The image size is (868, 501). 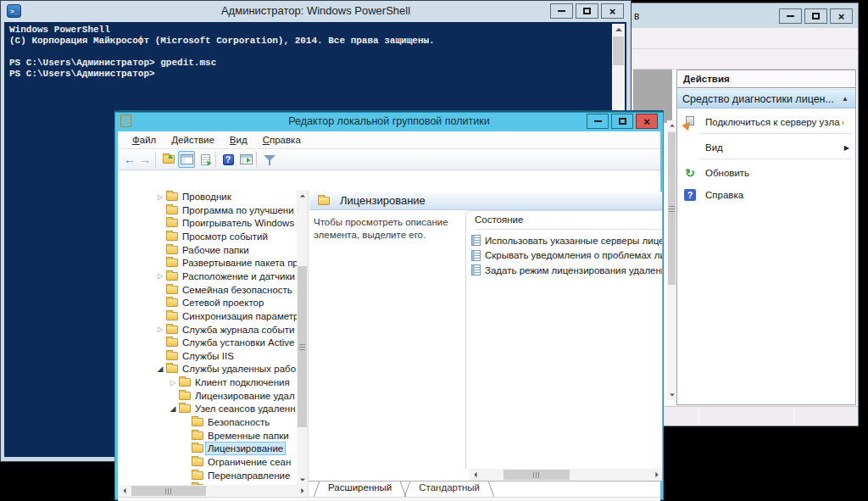 I want to click on tree-item-Проводник: ▷Проводник, so click(x=208, y=197).